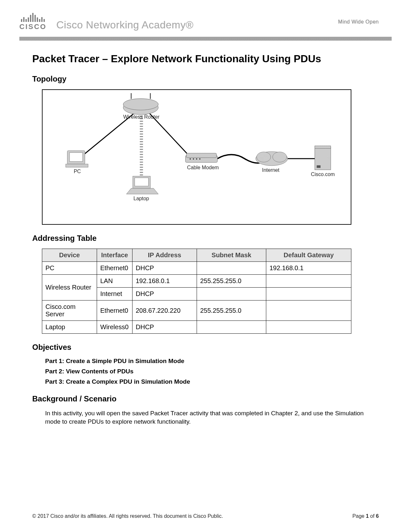  What do you see at coordinates (309, 255) in the screenshot?
I see `col-gateway: Default Gateway` at bounding box center [309, 255].